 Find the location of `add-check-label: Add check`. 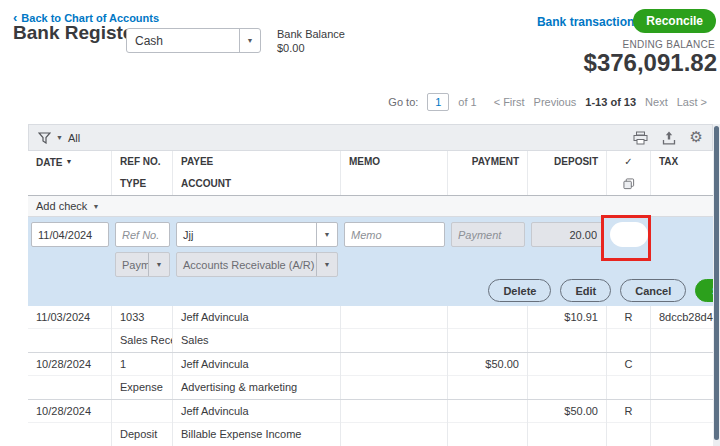

add-check-label: Add check is located at coordinates (62, 206).